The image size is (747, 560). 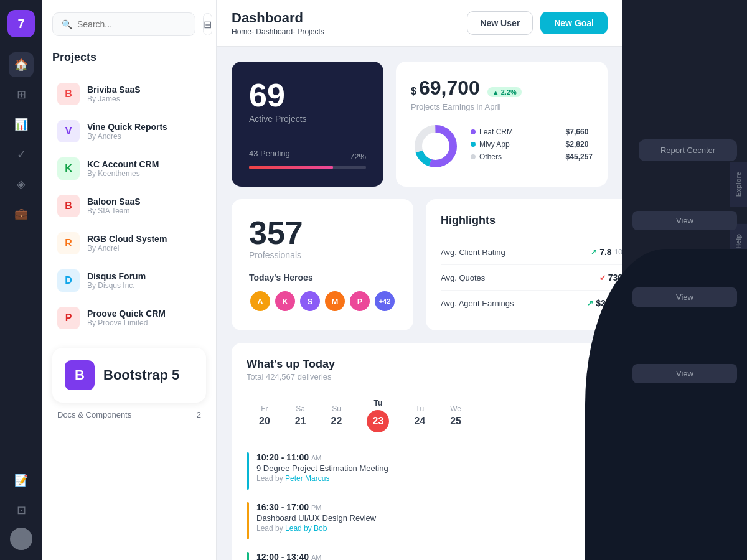 What do you see at coordinates (124, 24) in the screenshot?
I see `search-wrap: 🔍` at bounding box center [124, 24].